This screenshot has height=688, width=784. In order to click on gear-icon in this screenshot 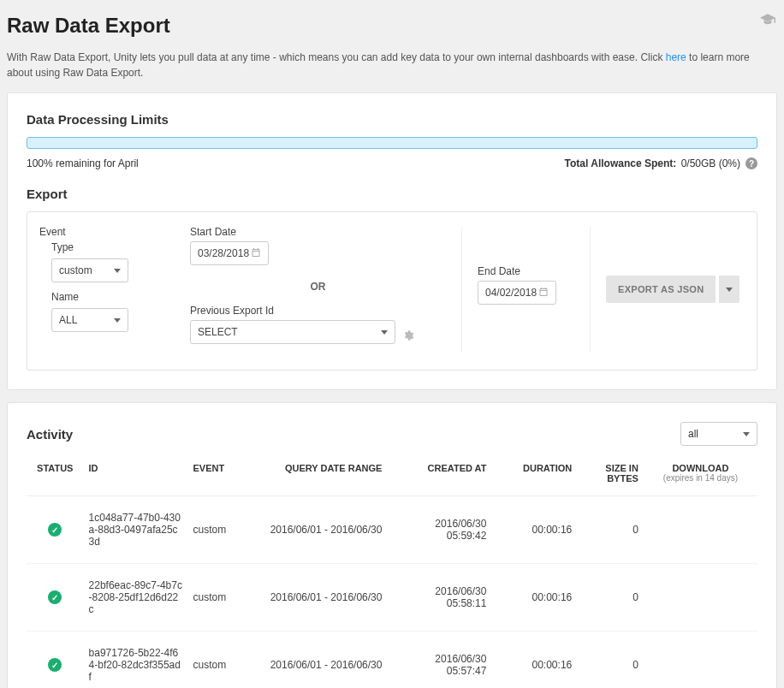, I will do `click(408, 337)`.